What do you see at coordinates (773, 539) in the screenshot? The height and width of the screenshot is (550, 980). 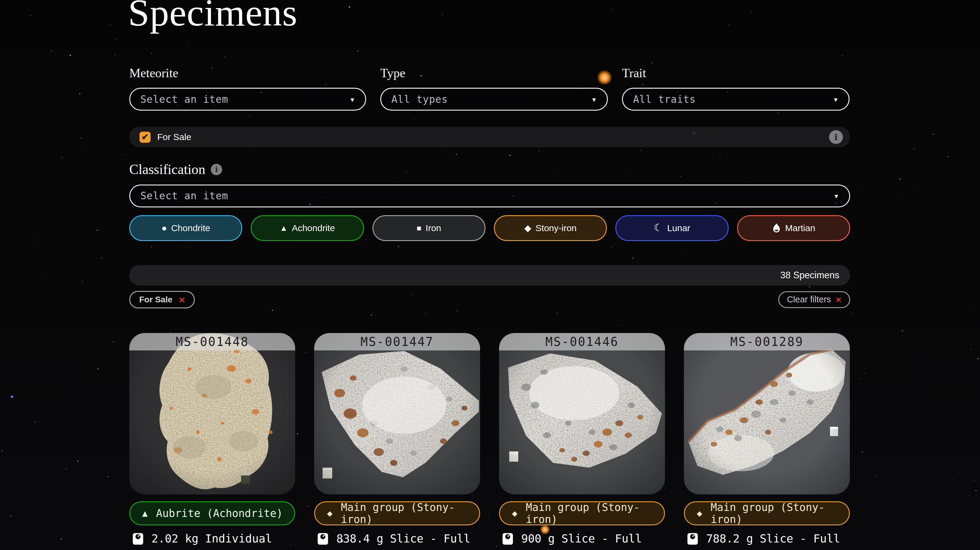 I see `weight-label: 788.2 g Slice - Full` at bounding box center [773, 539].